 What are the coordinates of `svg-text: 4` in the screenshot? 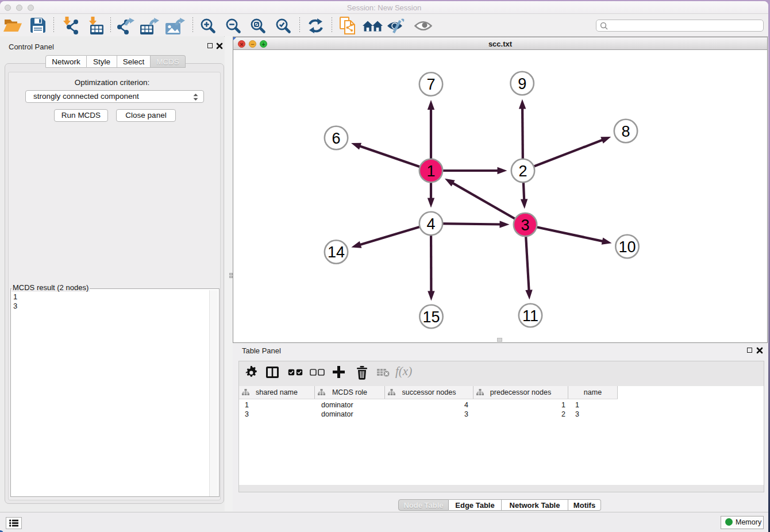 It's located at (431, 224).